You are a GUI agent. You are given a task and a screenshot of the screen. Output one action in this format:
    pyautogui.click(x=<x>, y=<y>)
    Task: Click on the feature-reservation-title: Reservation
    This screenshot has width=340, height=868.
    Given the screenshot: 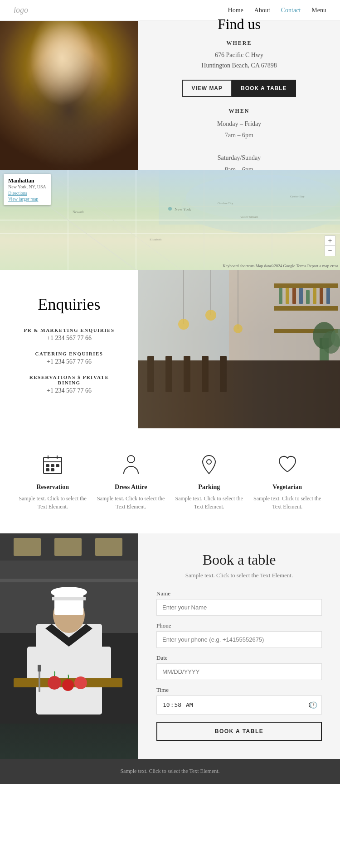 What is the action you would take?
    pyautogui.click(x=53, y=487)
    